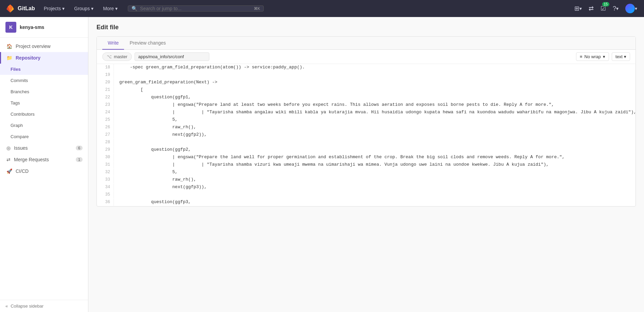 This screenshot has width=644, height=312. I want to click on line-number: 23, so click(105, 105).